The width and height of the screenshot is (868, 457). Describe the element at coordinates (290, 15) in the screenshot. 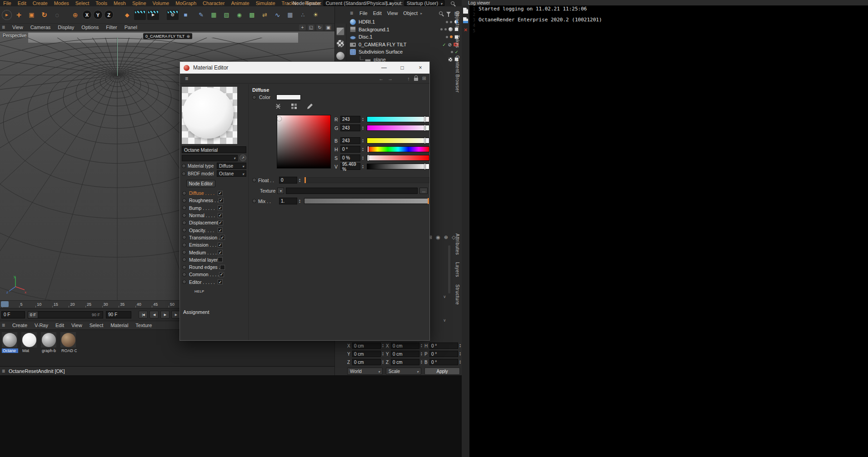

I see `array-button: ▦` at that location.